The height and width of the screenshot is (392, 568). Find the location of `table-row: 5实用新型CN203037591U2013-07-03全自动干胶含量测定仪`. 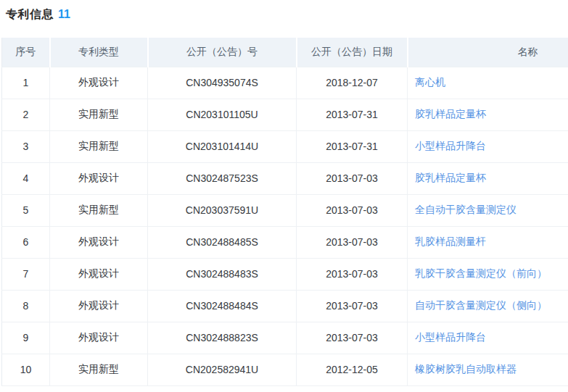

table-row: 5实用新型CN203037591U2013-07-03全自动干胶含量测定仪 is located at coordinates (285, 210).